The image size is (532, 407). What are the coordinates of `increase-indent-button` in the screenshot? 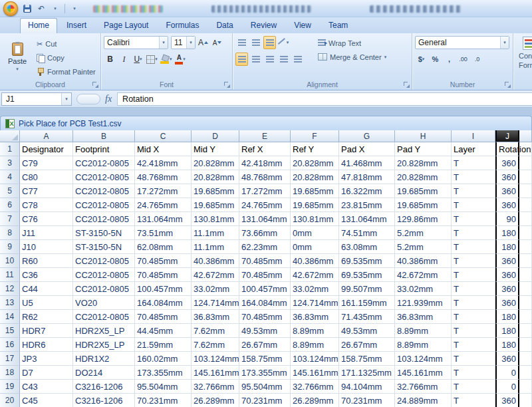 It's located at (298, 59).